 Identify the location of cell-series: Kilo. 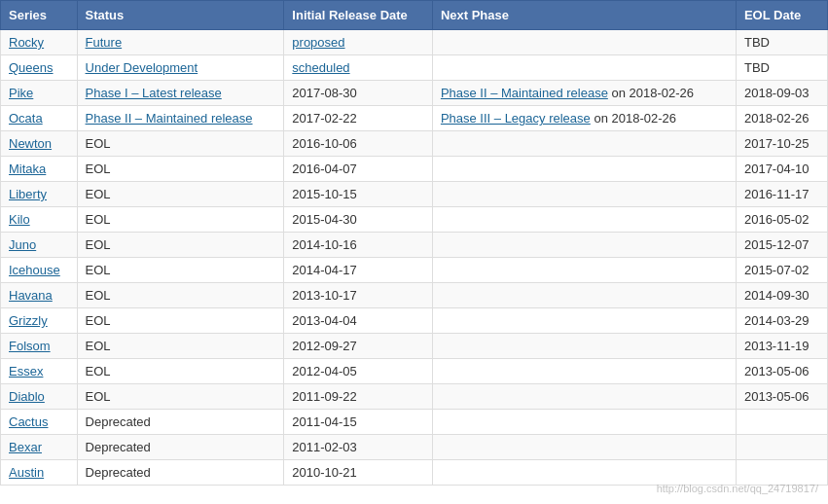
(39, 220).